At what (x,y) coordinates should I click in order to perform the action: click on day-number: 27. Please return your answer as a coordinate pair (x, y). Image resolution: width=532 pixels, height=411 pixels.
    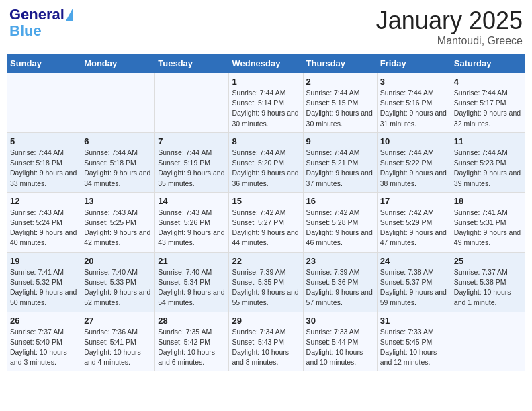
    Looking at the image, I should click on (118, 321).